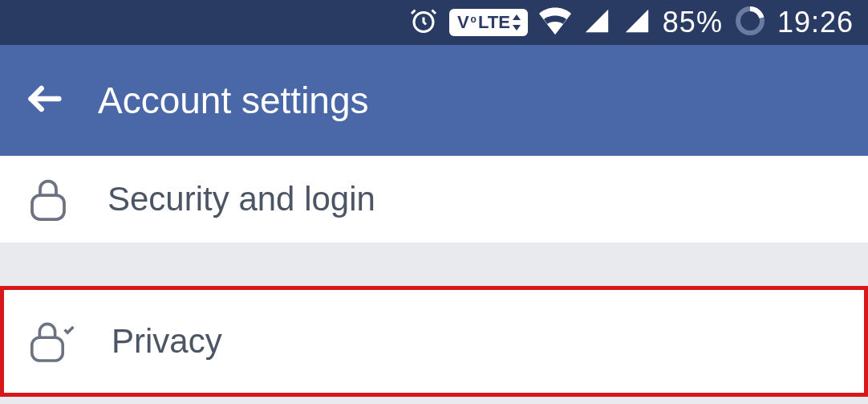  I want to click on signal-2-icon, so click(637, 22).